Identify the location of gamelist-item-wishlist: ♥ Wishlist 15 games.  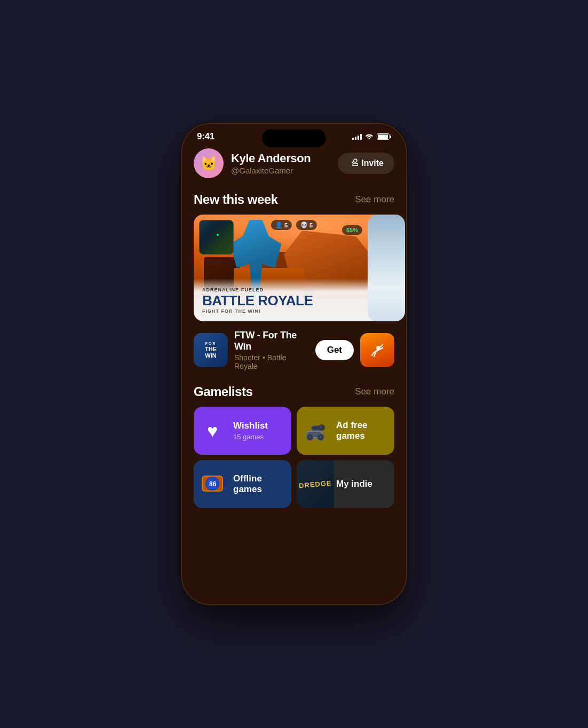
(242, 431).